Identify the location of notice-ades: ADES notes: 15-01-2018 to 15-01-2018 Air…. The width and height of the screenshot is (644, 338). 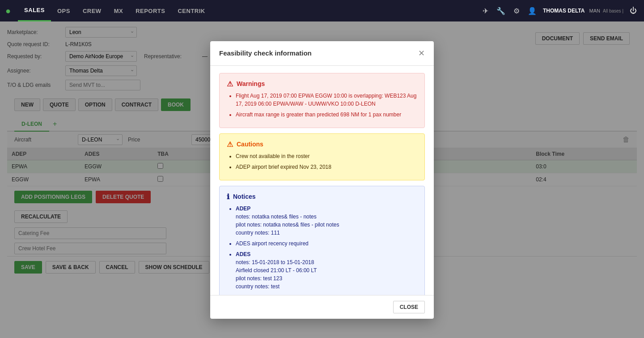
(326, 270).